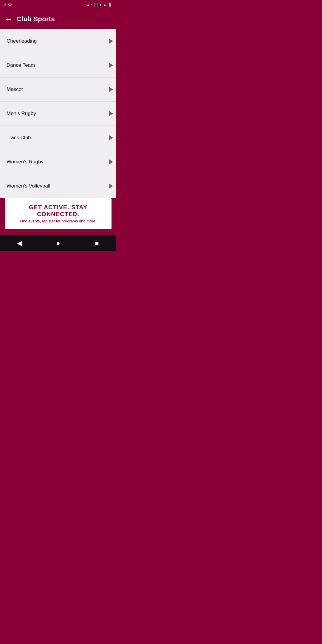 This screenshot has height=644, width=322. What do you see at coordinates (92, 5) in the screenshot?
I see `storage-icon: ▪` at bounding box center [92, 5].